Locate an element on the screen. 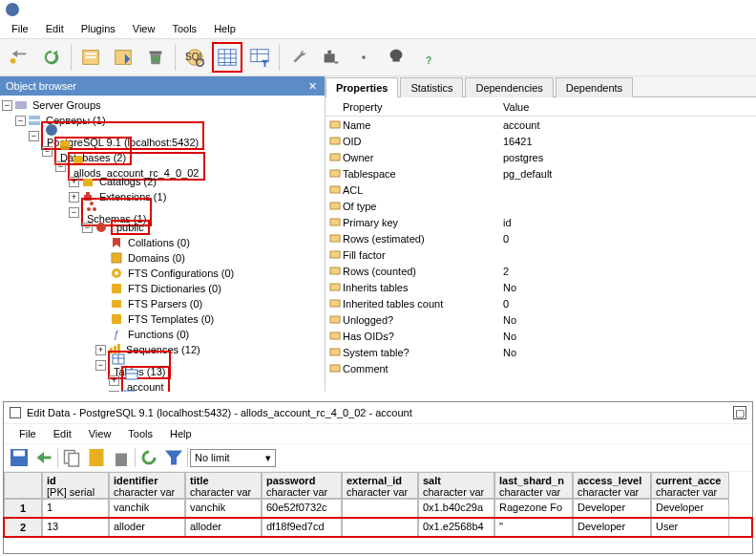 This screenshot has height=556, width=756. menu-tools: Tools is located at coordinates (184, 29).